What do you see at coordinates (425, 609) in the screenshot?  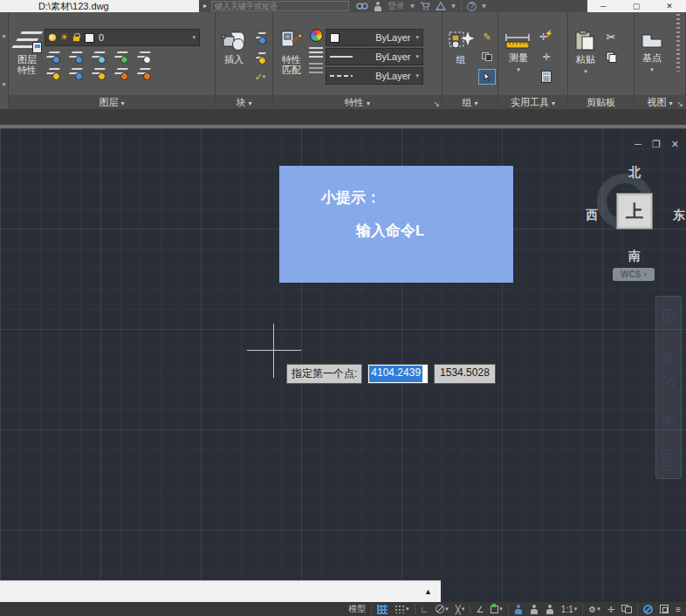 I see `ortho-toggle: ∟` at bounding box center [425, 609].